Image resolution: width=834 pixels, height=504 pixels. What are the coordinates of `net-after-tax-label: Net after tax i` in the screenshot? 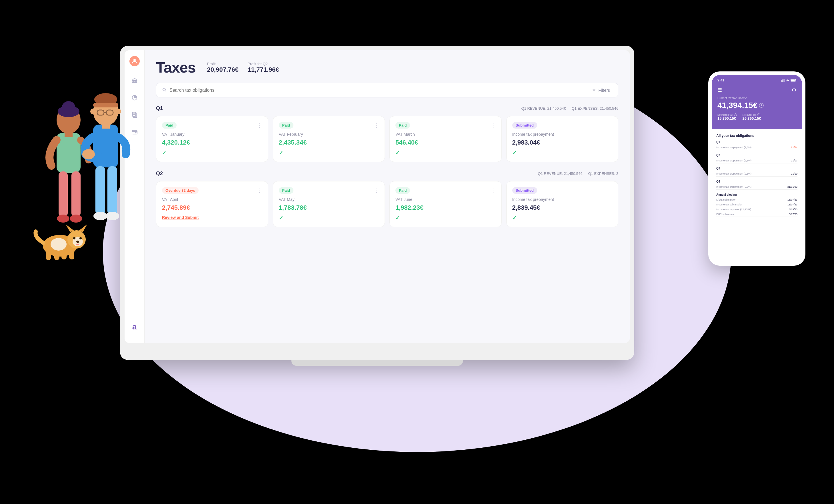 It's located at (752, 115).